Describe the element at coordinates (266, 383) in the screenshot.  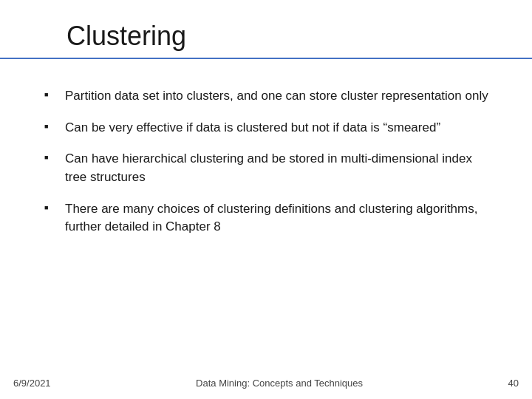
I see `footer: 6/9/2021 Data Mining: Concepts and Techn…` at that location.